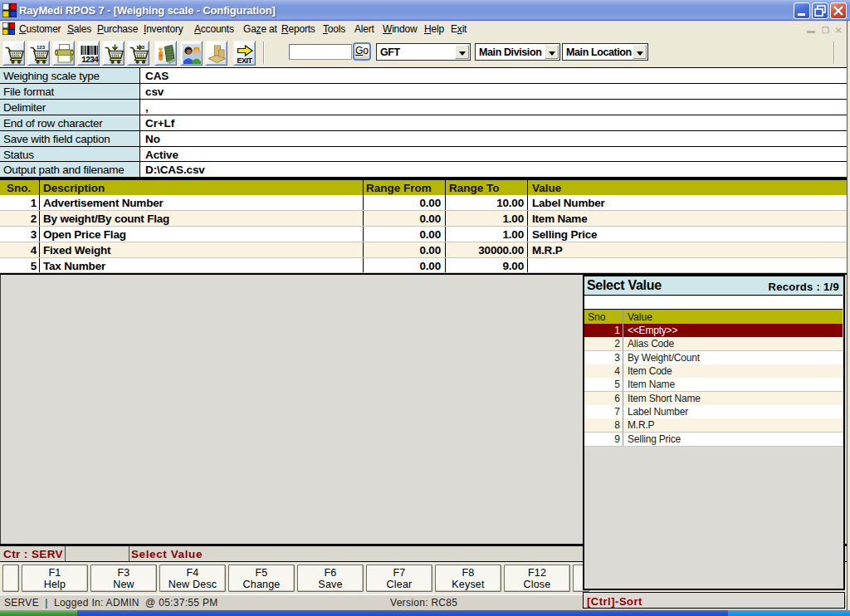 The image size is (850, 616). Describe the element at coordinates (42, 47) in the screenshot. I see `svg-text: 123` at that location.